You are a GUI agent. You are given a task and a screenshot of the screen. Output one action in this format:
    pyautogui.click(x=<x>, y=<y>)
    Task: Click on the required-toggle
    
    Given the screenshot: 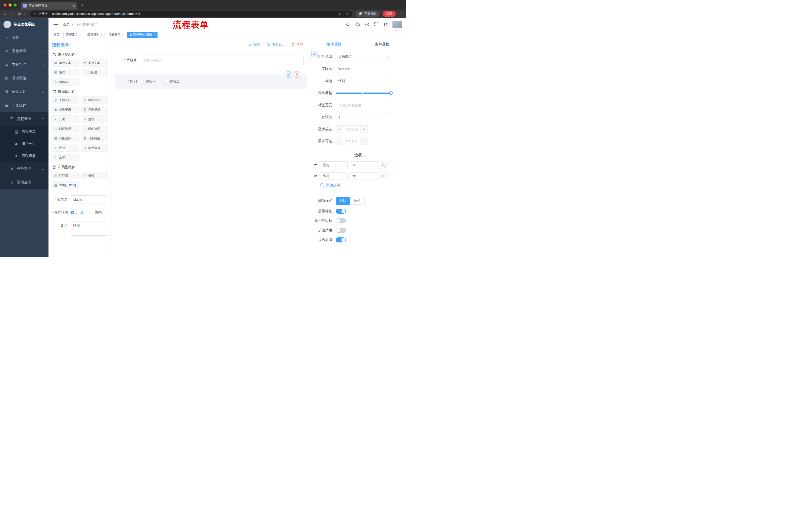 What is the action you would take?
    pyautogui.click(x=341, y=240)
    